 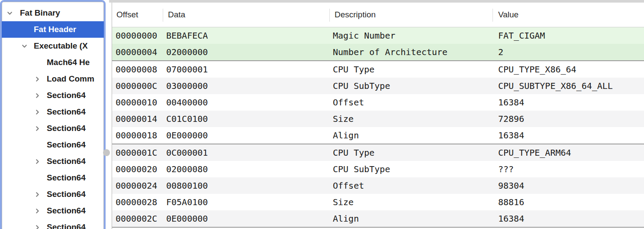 I want to click on table-row: 0000000402000000Number of Architecture2, so click(x=378, y=52).